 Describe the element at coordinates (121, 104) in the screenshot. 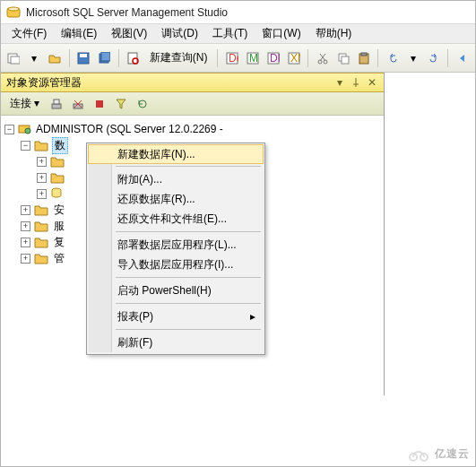

I see `filter-button` at that location.